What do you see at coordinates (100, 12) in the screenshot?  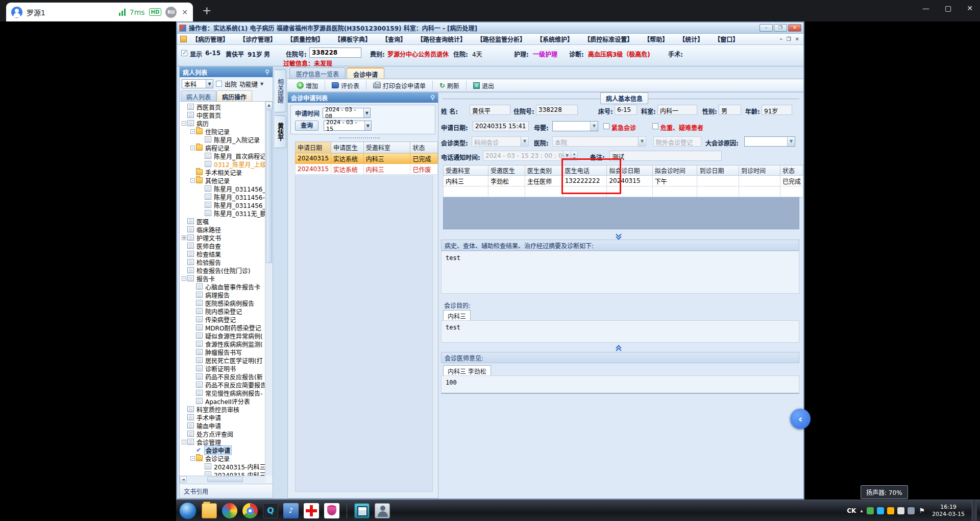 I see `browser-tab: 罗源1 7ms HD RU ✕` at bounding box center [100, 12].